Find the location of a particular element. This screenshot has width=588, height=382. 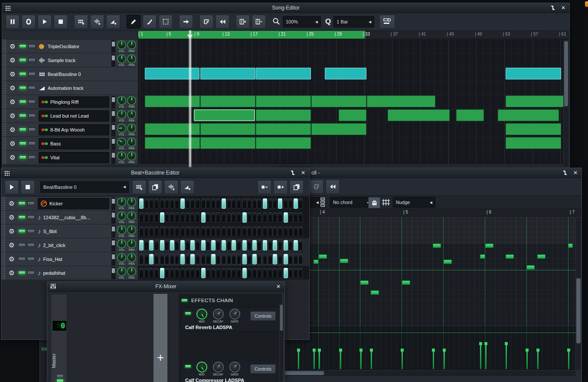

effect-enable-led is located at coordinates (188, 313).